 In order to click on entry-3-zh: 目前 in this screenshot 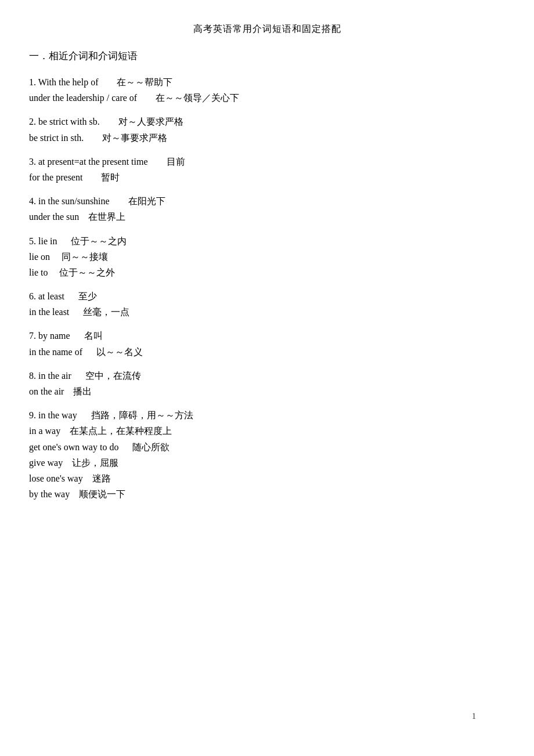, I will do `click(176, 161)`.